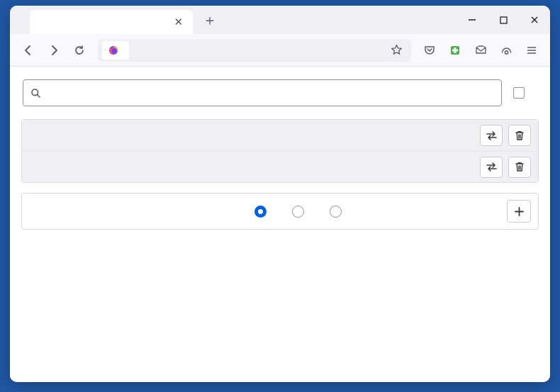 The height and width of the screenshot is (392, 560). I want to click on tab-close-icon: ✕, so click(179, 22).